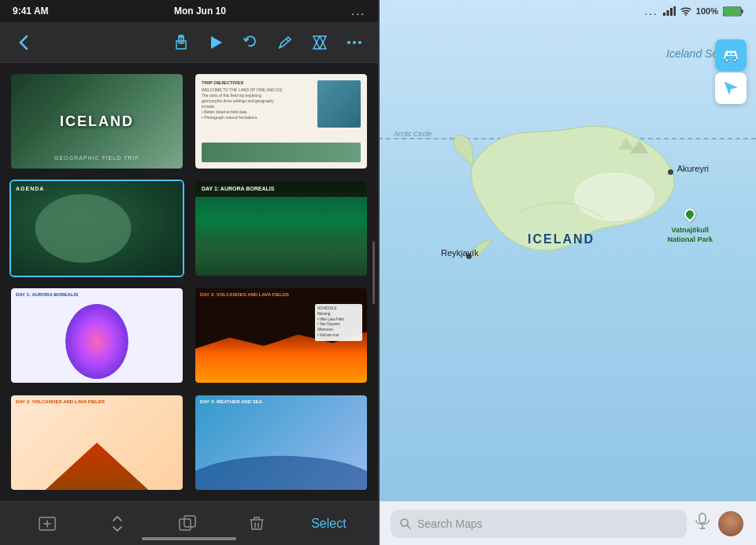 The width and height of the screenshot is (756, 545). I want to click on rearrange-button, so click(117, 524).